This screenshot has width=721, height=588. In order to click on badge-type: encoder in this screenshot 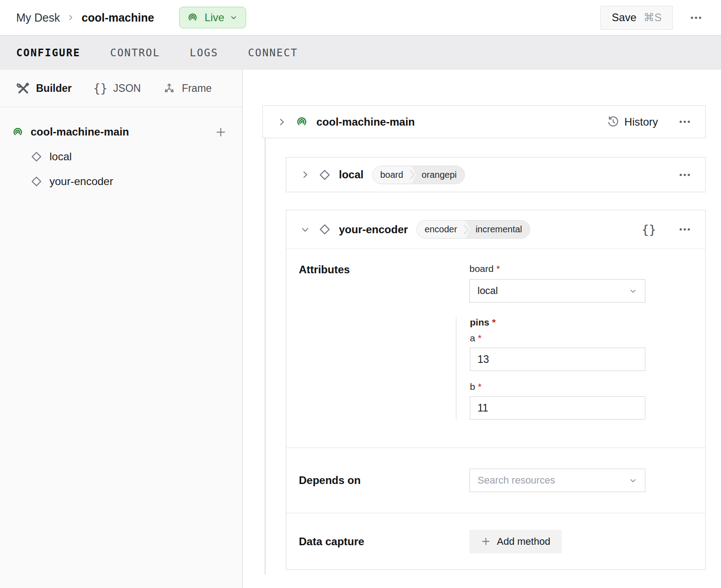, I will do `click(440, 230)`.